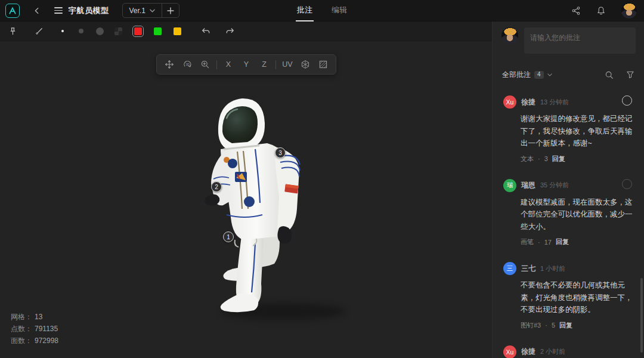 The height and width of the screenshot is (358, 644). What do you see at coordinates (578, 298) in the screenshot?
I see `comment-text: 不要包含不必要的几何或其他元素，灯光角度也稍微再调整一下，不要出现过多的阴影。` at bounding box center [578, 298].